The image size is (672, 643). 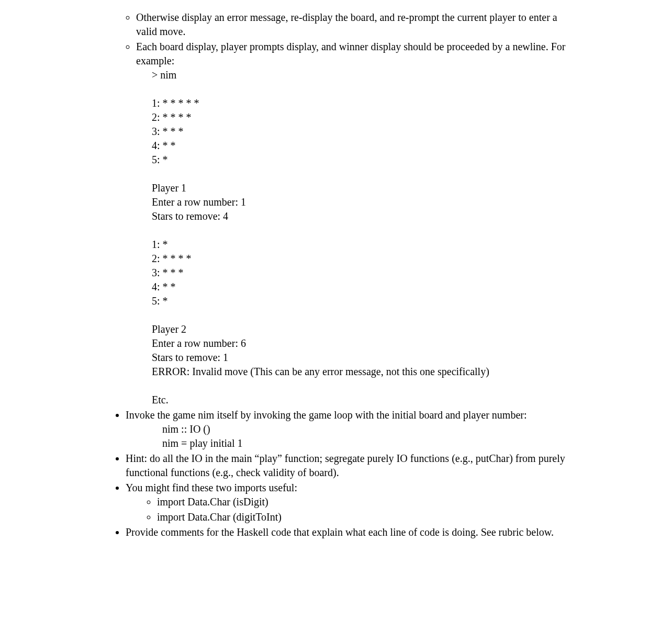 What do you see at coordinates (360, 343) in the screenshot?
I see `player-prompt-row: Enter a row number: 6` at bounding box center [360, 343].